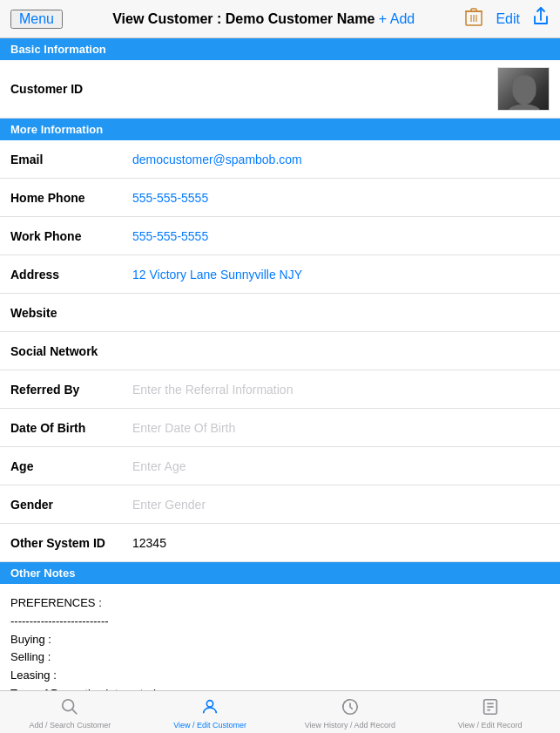 This screenshot has width=560, height=733. I want to click on other-notes-header: Other Notes, so click(280, 574).